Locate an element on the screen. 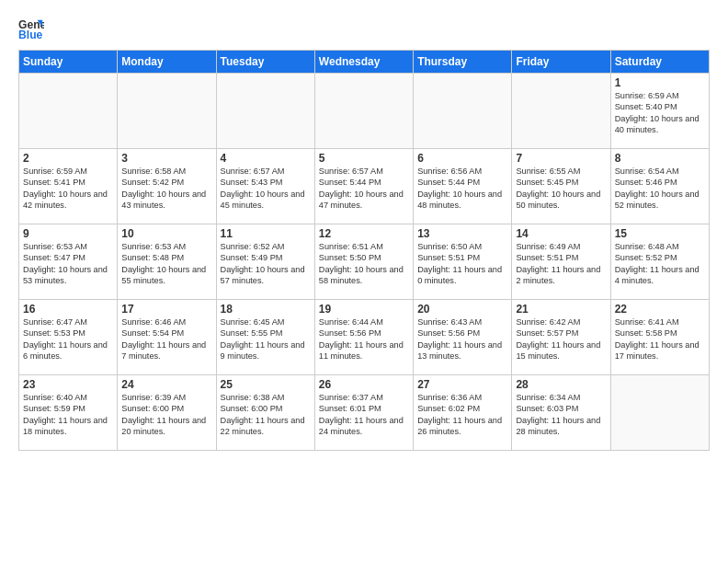  dow-header-saturday: Saturday is located at coordinates (660, 63).